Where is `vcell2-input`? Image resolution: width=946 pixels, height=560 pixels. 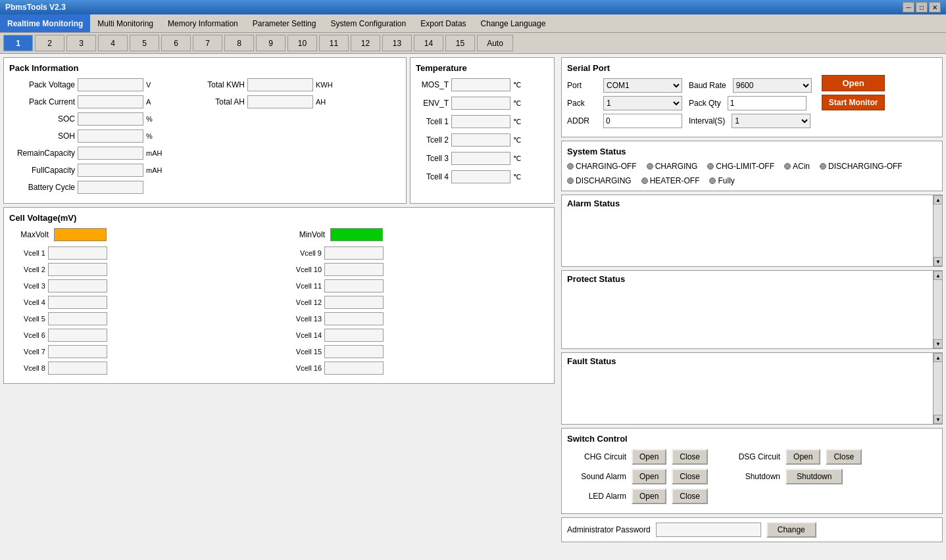 vcell2-input is located at coordinates (78, 269).